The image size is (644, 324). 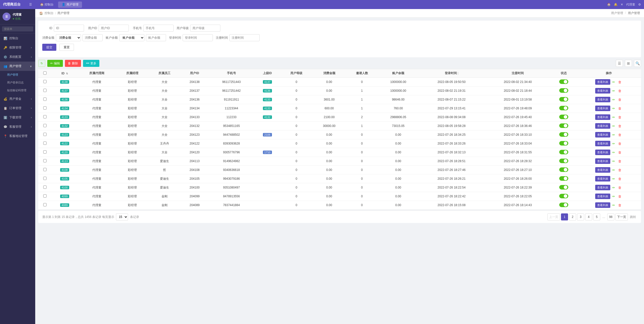 I want to click on phone-input, so click(x=158, y=28).